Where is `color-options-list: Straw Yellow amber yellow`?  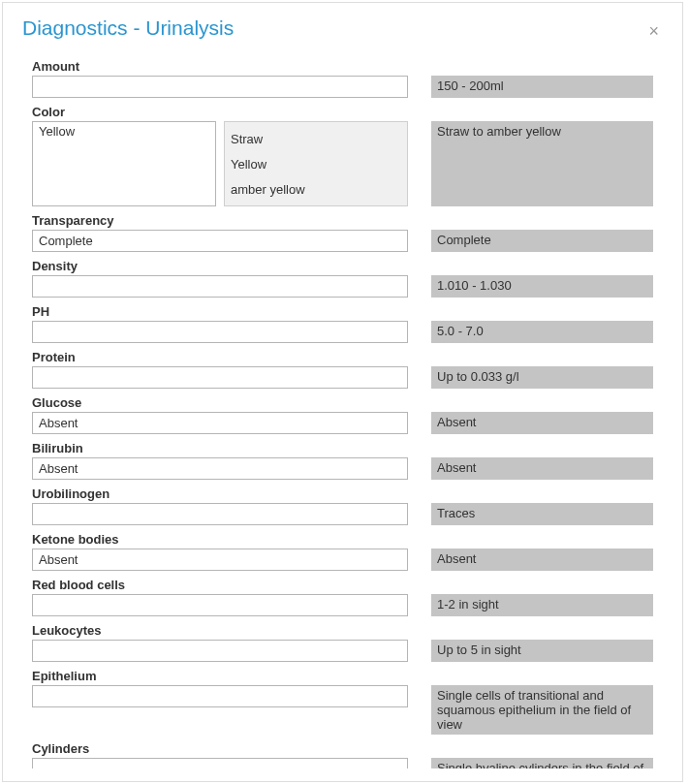 color-options-list: Straw Yellow amber yellow is located at coordinates (316, 164).